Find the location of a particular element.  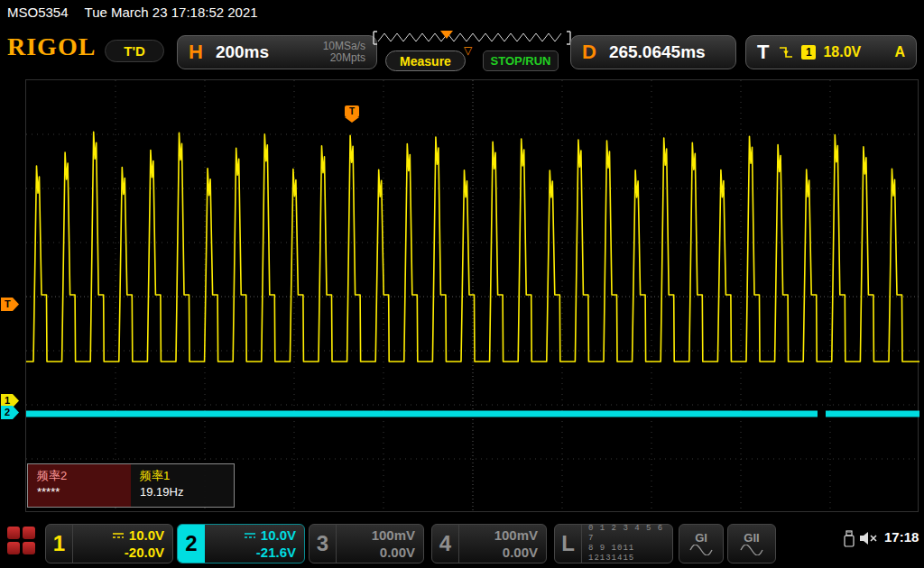

channel3-scale: 100mV is located at coordinates (393, 536).